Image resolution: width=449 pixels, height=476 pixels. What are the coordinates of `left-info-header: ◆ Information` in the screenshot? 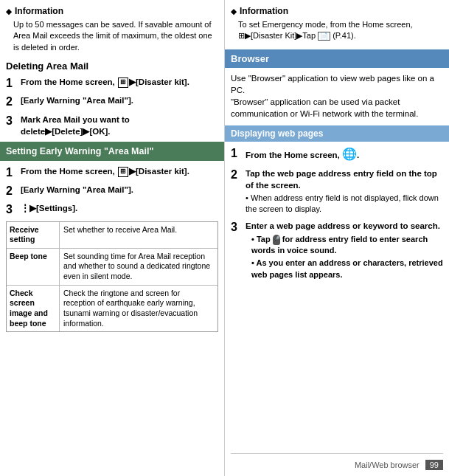 It's located at (112, 11).